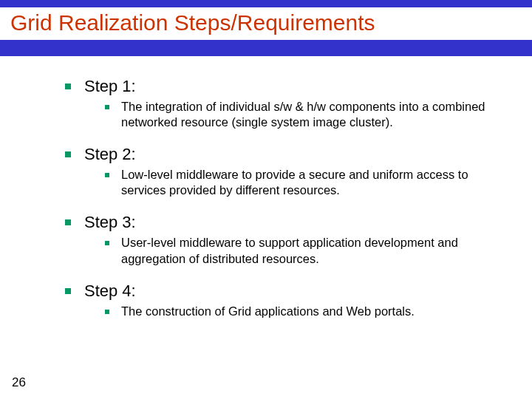  I want to click on step-detail: Low-level middleware to provide a secure…, so click(312, 183).